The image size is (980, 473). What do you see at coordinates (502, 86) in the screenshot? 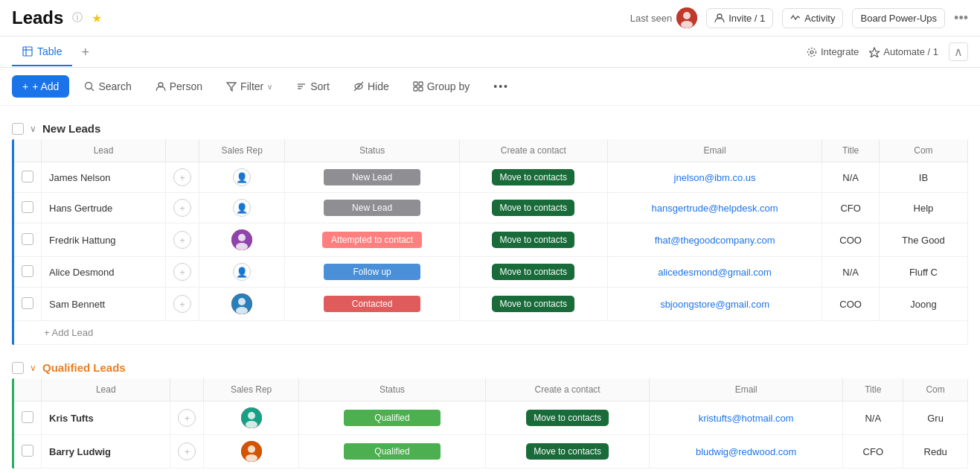
I see `more-dots-icon: •••` at bounding box center [502, 86].